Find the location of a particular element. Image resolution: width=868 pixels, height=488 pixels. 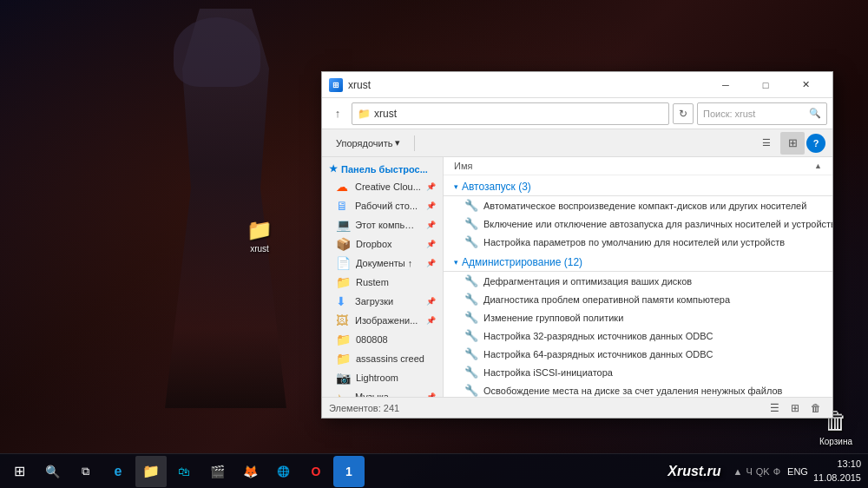

creative-cloud-icon: ☁ is located at coordinates (343, 187).